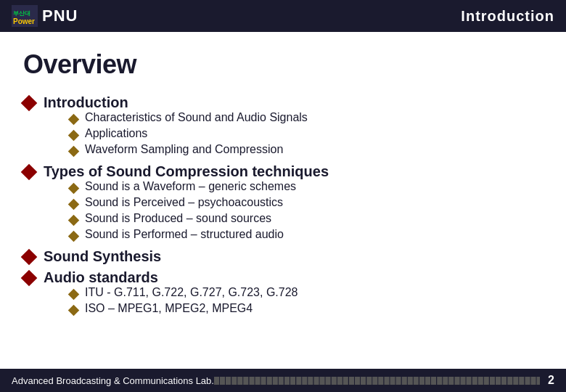 The width and height of the screenshot is (566, 392). I want to click on logo-icon: 부산대 Power, so click(25, 16).